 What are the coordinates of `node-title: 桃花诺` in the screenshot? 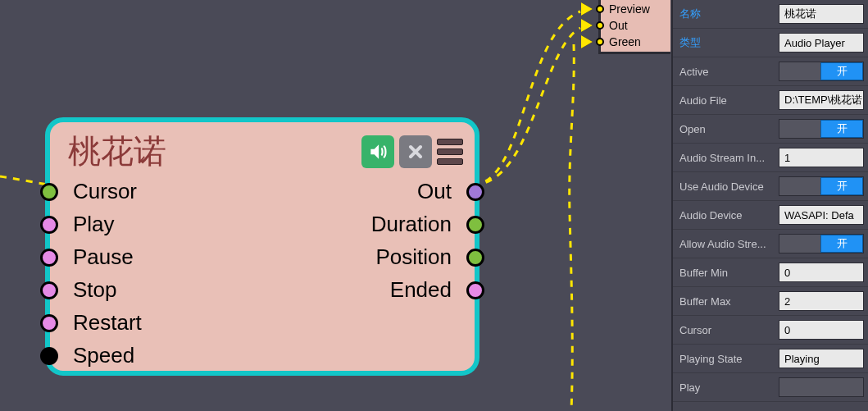 It's located at (215, 151).